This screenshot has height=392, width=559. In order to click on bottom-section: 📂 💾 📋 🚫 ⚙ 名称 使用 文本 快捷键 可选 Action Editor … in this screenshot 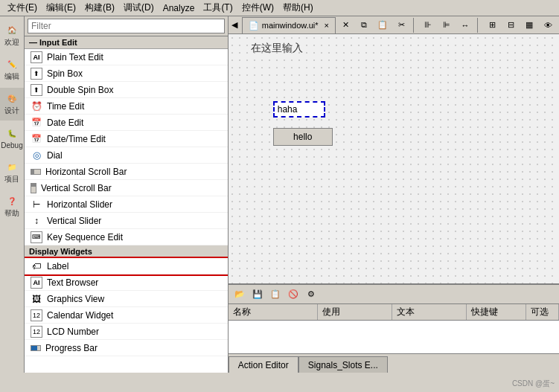, I will do `click(394, 328)`.